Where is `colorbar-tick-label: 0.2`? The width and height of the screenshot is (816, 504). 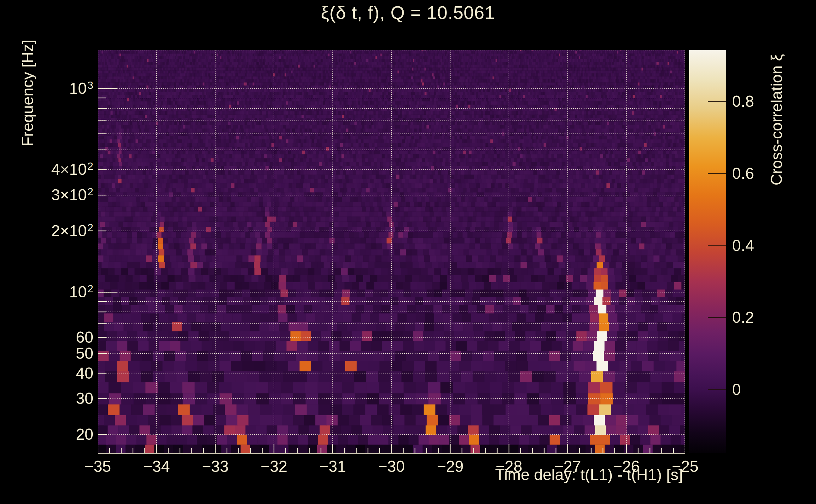
colorbar-tick-label: 0.2 is located at coordinates (764, 317).